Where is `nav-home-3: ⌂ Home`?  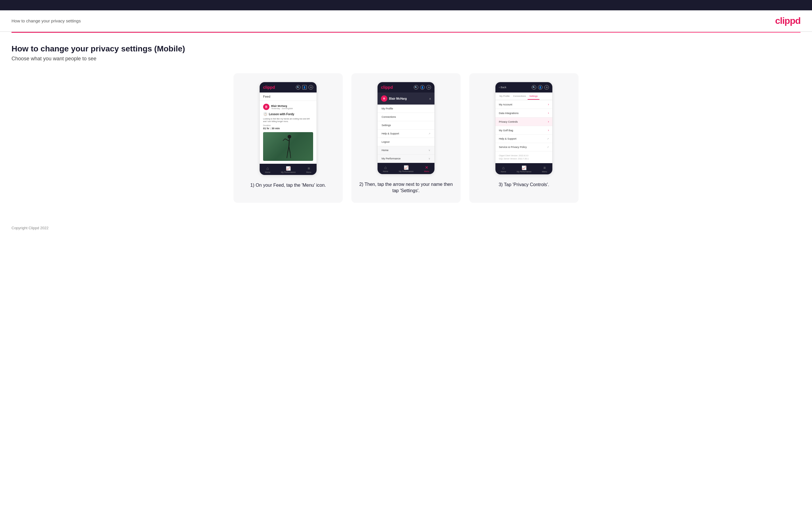 nav-home-3: ⌂ Home is located at coordinates (503, 169).